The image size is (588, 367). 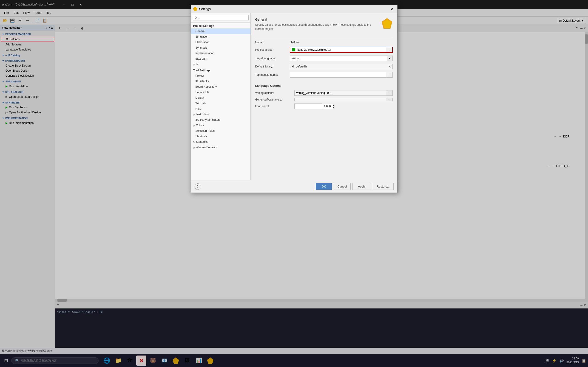 What do you see at coordinates (271, 58) in the screenshot?
I see `target-lang-label: Target language:` at bounding box center [271, 58].